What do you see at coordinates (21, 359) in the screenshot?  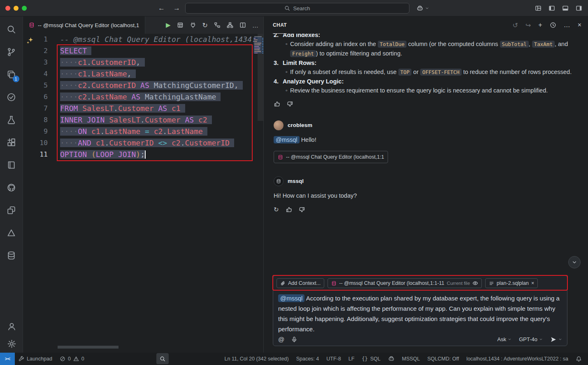 I see `tools-icon` at bounding box center [21, 359].